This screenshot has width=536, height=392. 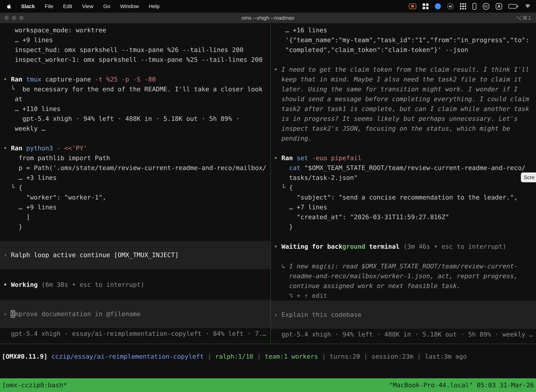 I want to click on terminal-line: pending., so click(x=403, y=139).